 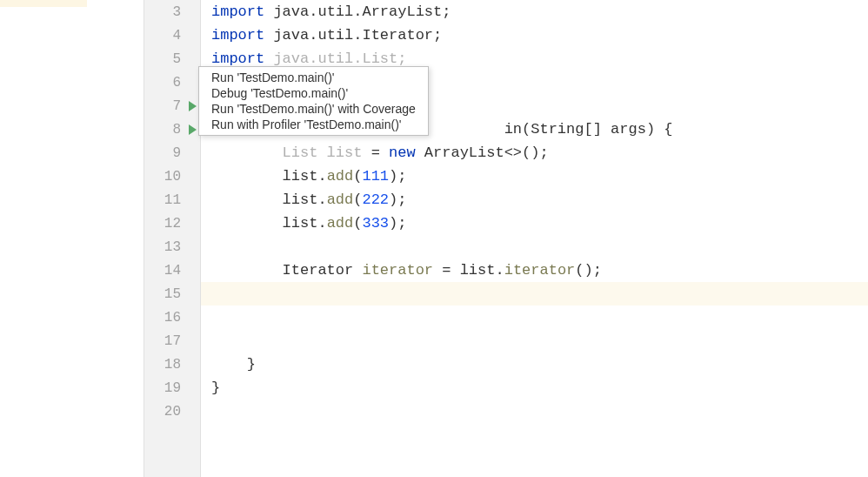 What do you see at coordinates (534, 176) in the screenshot?
I see `code-line-10: list.add(111);` at bounding box center [534, 176].